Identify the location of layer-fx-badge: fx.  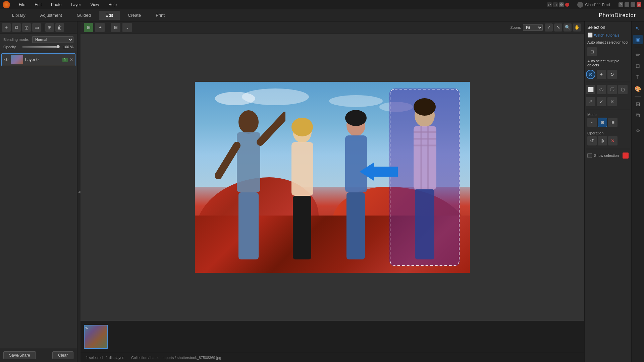
(65, 60).